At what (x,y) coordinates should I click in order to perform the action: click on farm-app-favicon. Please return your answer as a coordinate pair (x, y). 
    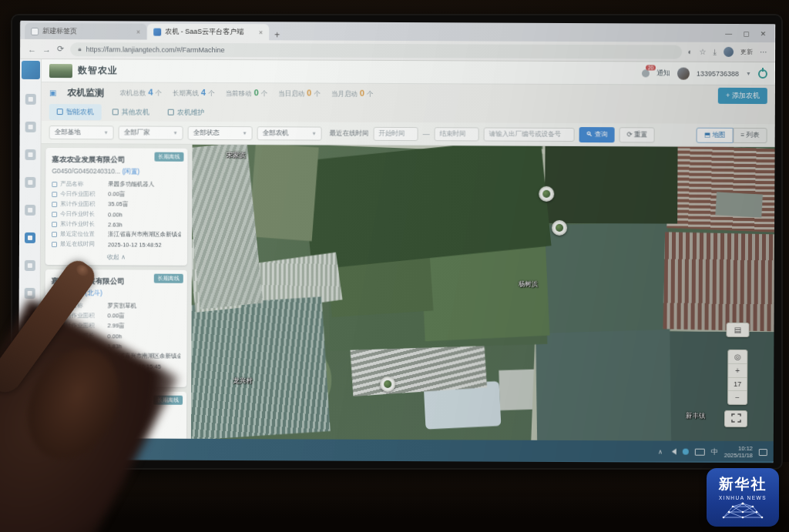
    Looking at the image, I should click on (157, 32).